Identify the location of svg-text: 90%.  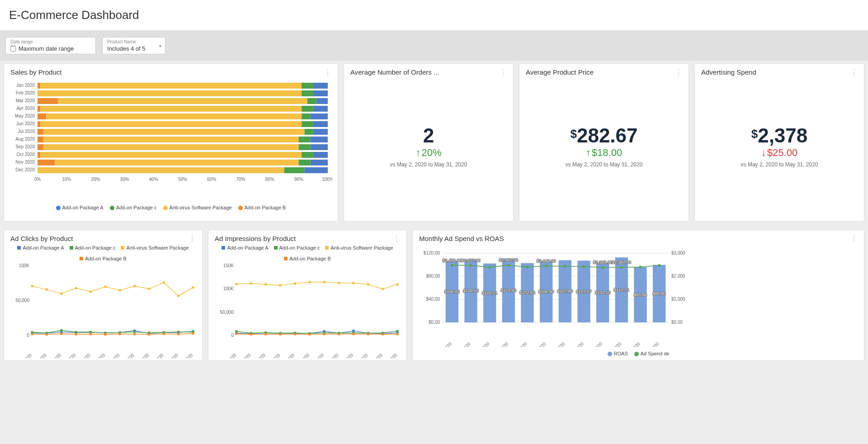
(299, 179).